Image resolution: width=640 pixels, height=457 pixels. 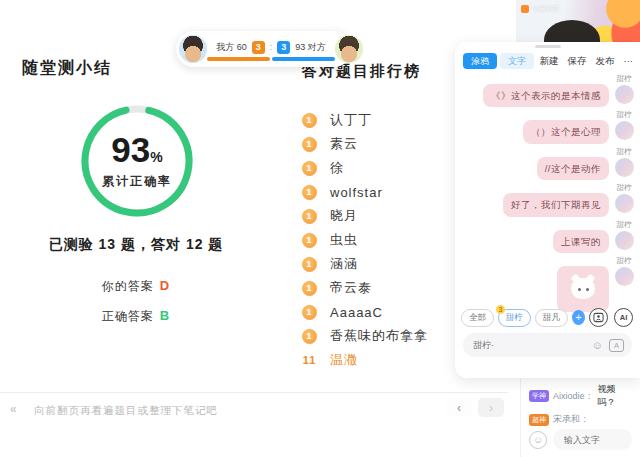 I want to click on live-chat-input-row: ☺, so click(x=580, y=440).